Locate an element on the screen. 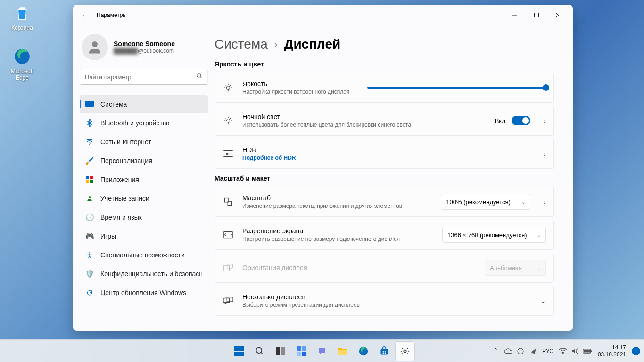 The height and width of the screenshot is (362, 644). hdr-link: Подробнее об HDR is located at coordinates (269, 158).